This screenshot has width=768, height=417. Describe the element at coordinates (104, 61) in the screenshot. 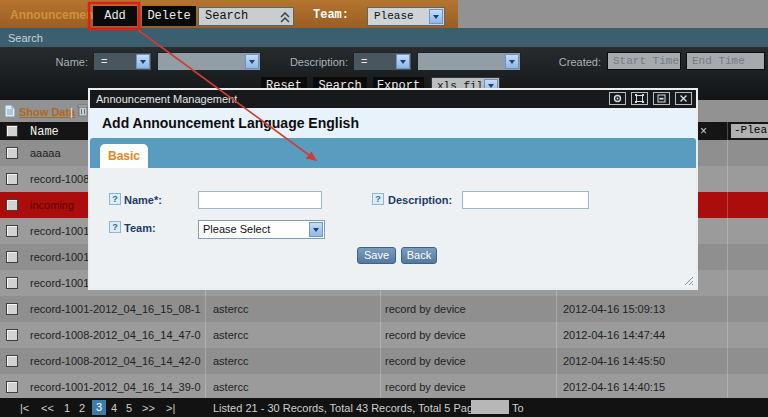

I see `name-operator-value: =` at that location.